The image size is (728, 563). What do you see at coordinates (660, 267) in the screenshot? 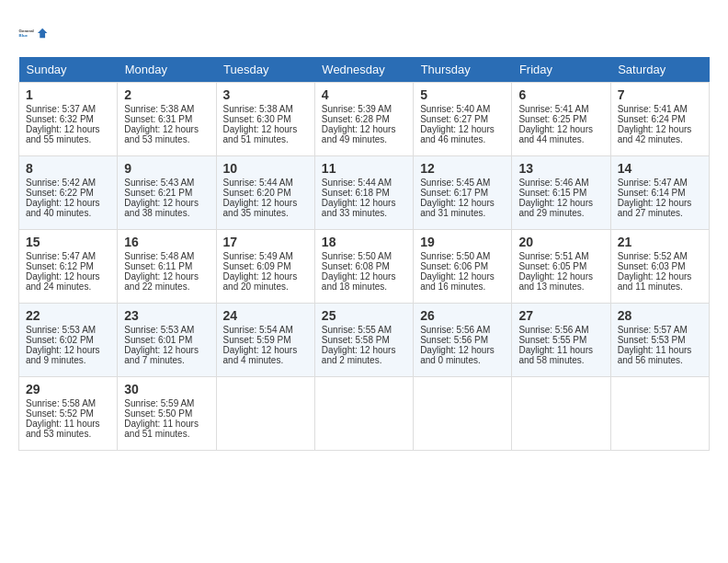
I see `calendar-cell: 21Sunrise: 5:52 AMSunset: 6:03 PMDayligh…` at bounding box center [660, 267].